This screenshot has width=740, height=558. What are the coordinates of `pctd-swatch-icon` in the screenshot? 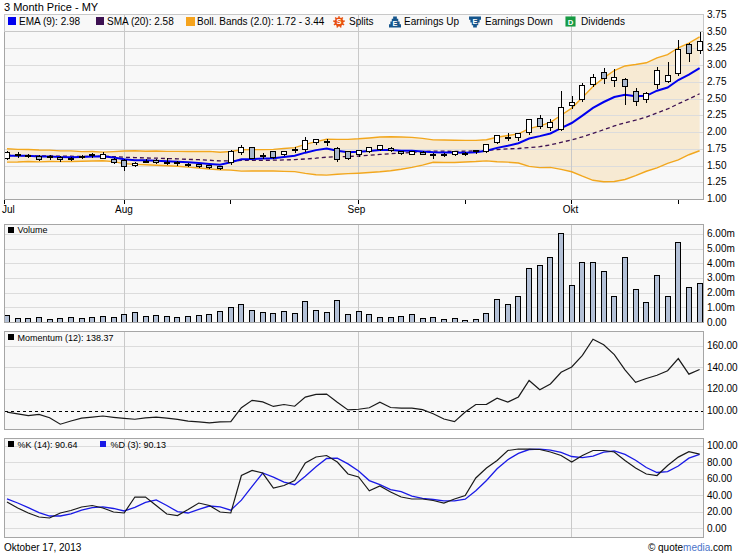 It's located at (103, 444).